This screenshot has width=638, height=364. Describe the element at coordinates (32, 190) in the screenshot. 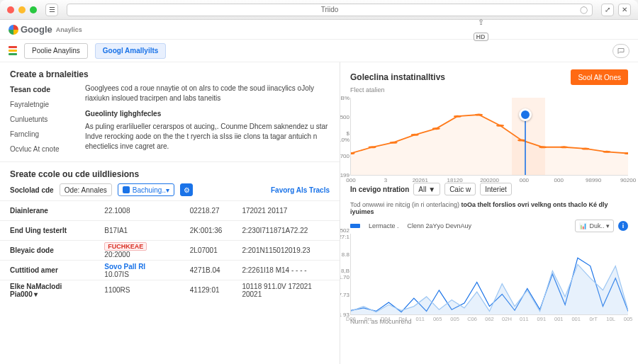

I see `toolbar-label: Soclolad cde` at that location.